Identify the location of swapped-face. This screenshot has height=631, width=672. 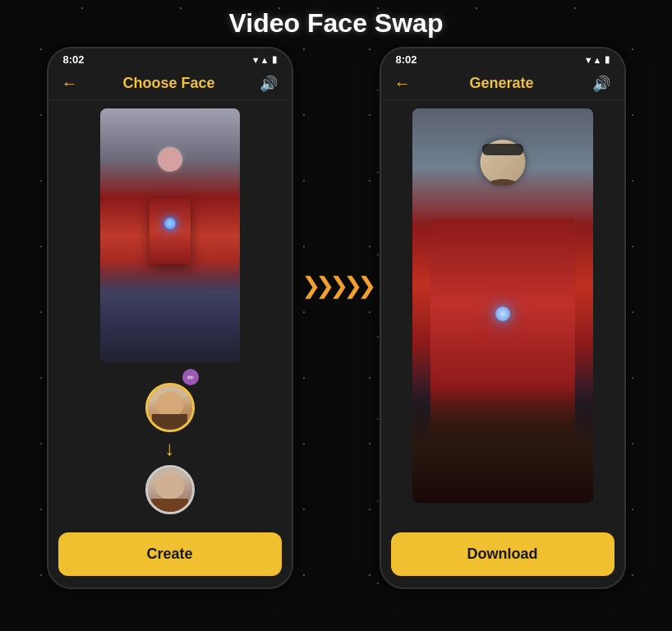
(170, 490).